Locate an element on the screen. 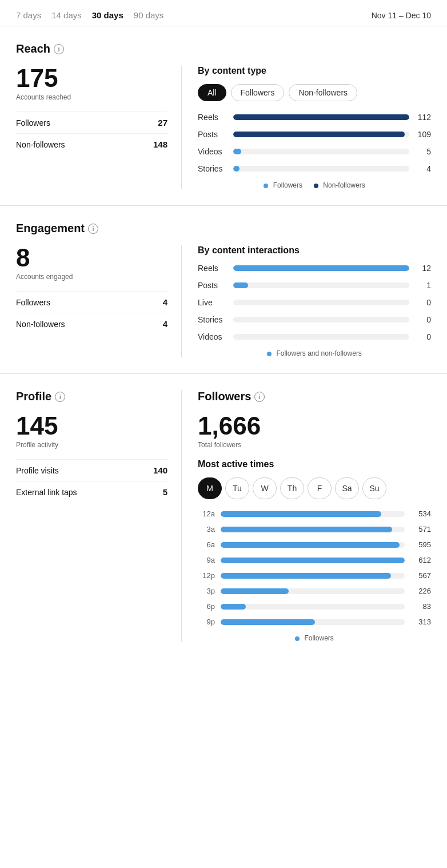 The width and height of the screenshot is (447, 868). reach-stat-followers: Followers 27 is located at coordinates (91, 122).